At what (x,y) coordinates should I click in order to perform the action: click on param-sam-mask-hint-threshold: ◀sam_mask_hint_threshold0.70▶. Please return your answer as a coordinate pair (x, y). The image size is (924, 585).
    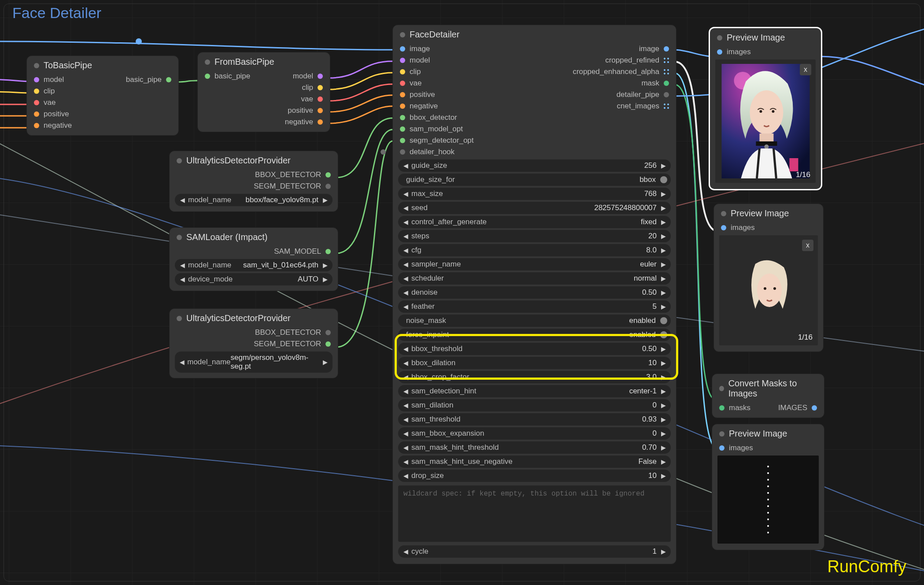
    Looking at the image, I should click on (535, 448).